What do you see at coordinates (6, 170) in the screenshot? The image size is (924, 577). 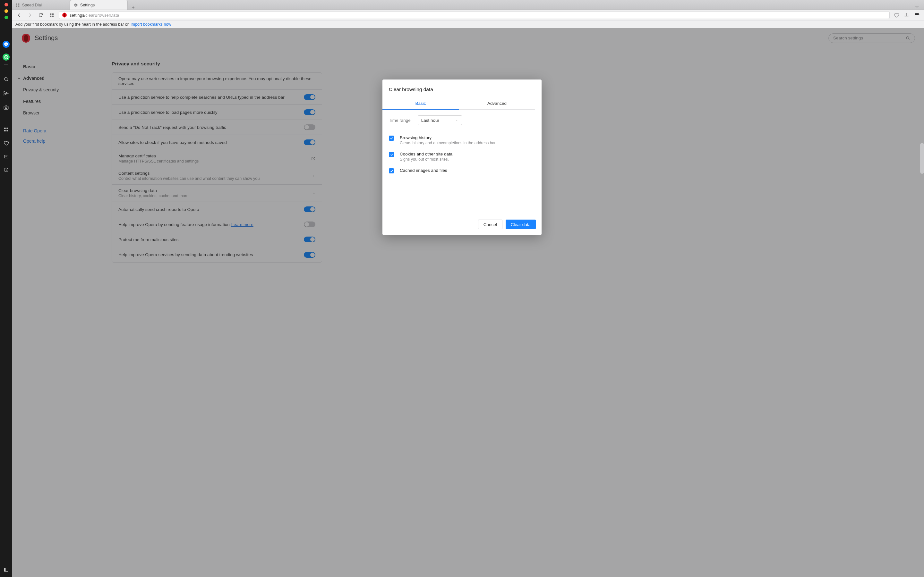 I see `history-icon` at bounding box center [6, 170].